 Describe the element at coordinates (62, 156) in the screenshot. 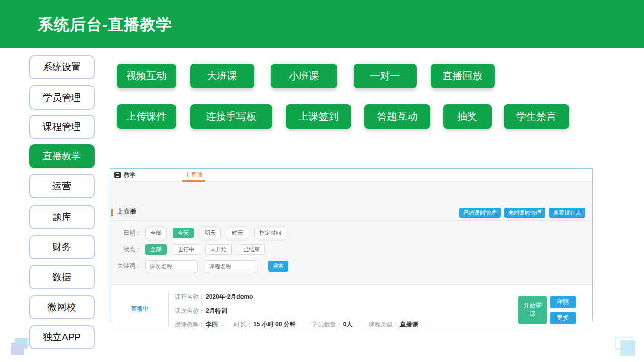

I see `sidebar-item-live-teaching: 直播教学` at that location.